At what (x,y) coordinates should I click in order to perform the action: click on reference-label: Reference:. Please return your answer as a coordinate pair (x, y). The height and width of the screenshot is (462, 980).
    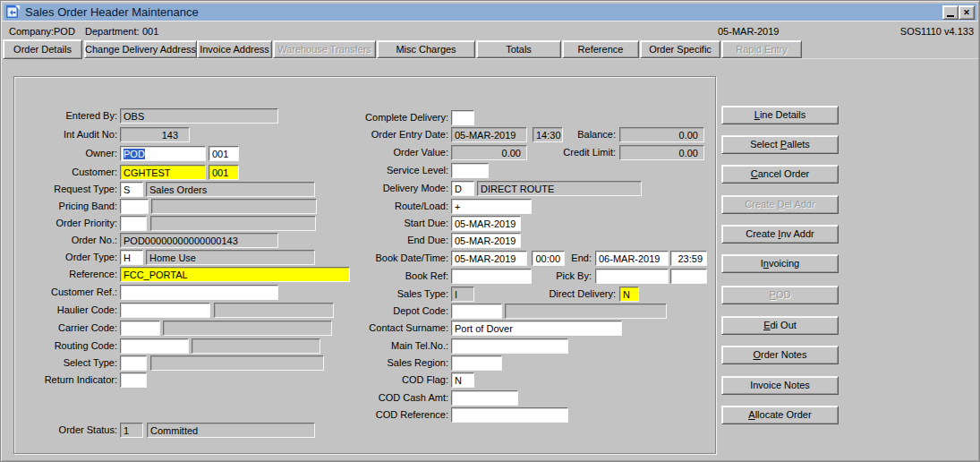
    Looking at the image, I should click on (59, 274).